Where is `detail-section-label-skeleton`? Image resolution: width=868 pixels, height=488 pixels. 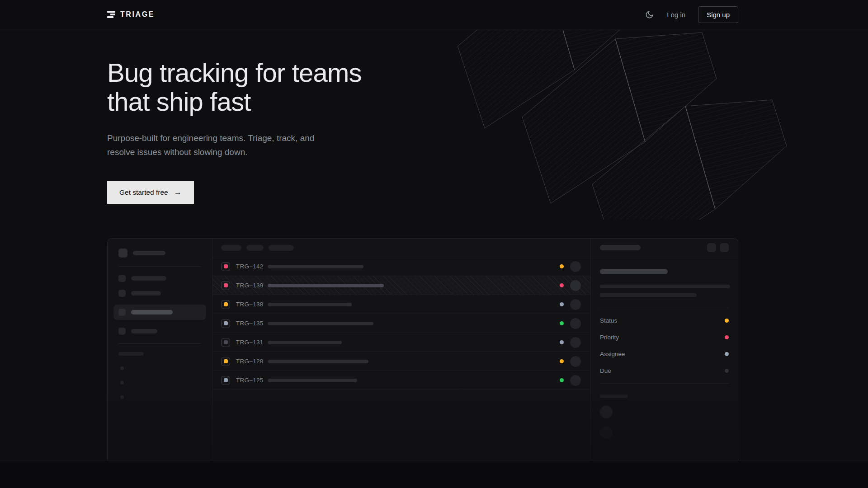 detail-section-label-skeleton is located at coordinates (614, 396).